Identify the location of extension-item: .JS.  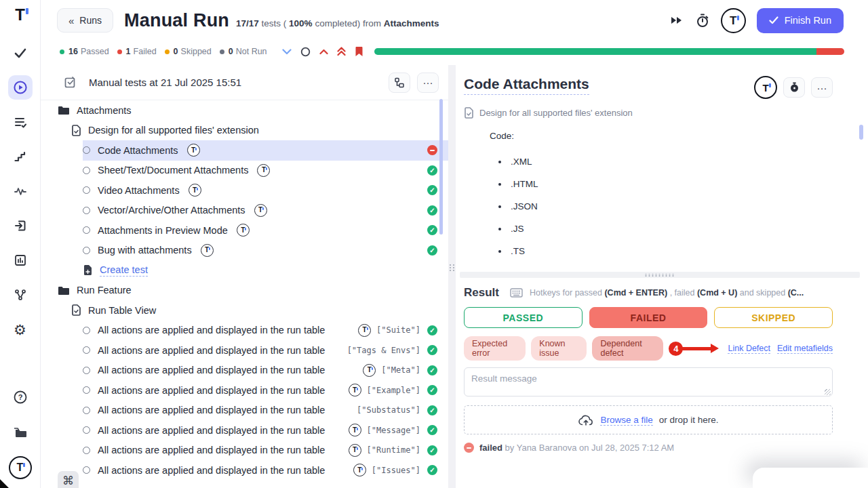
(666, 229).